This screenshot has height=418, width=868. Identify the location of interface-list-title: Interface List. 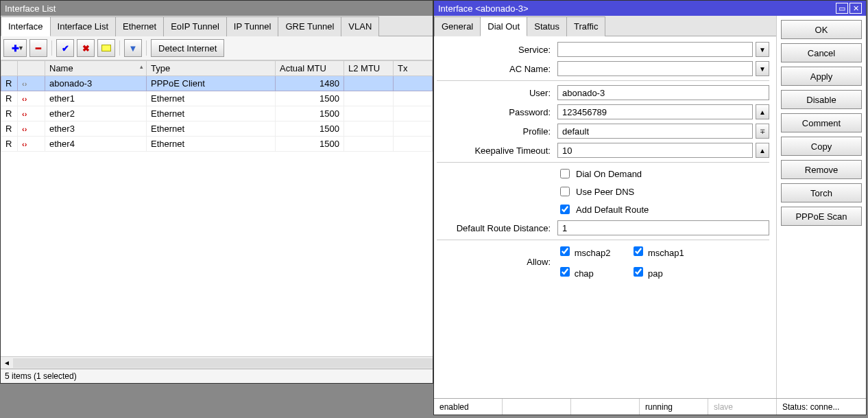
(30, 8).